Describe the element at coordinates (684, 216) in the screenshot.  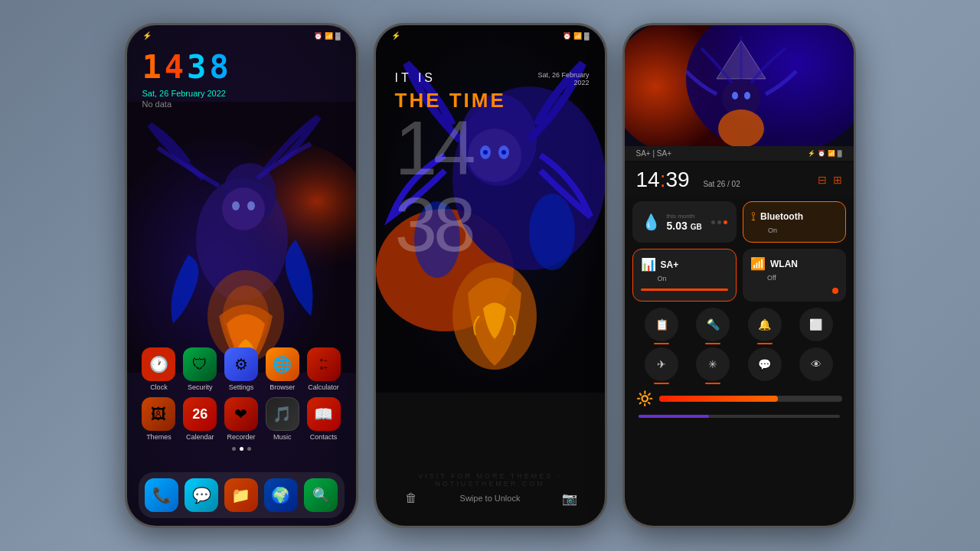
I see `data-label: this month` at that location.